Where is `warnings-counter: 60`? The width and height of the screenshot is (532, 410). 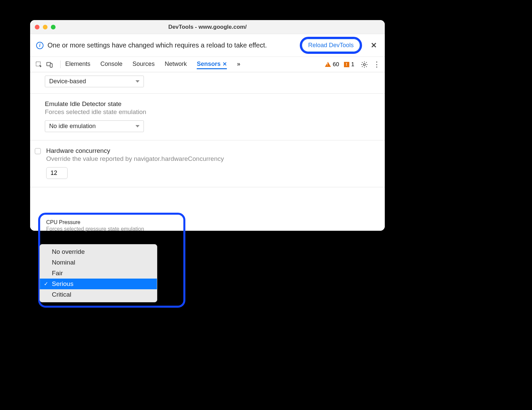 warnings-counter: 60 is located at coordinates (332, 65).